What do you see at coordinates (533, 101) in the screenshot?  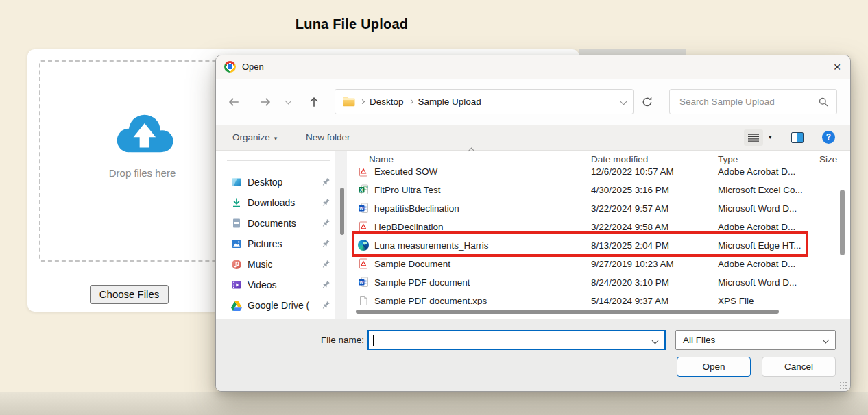 I see `navigation-row: Desktop Sample Upload` at bounding box center [533, 101].